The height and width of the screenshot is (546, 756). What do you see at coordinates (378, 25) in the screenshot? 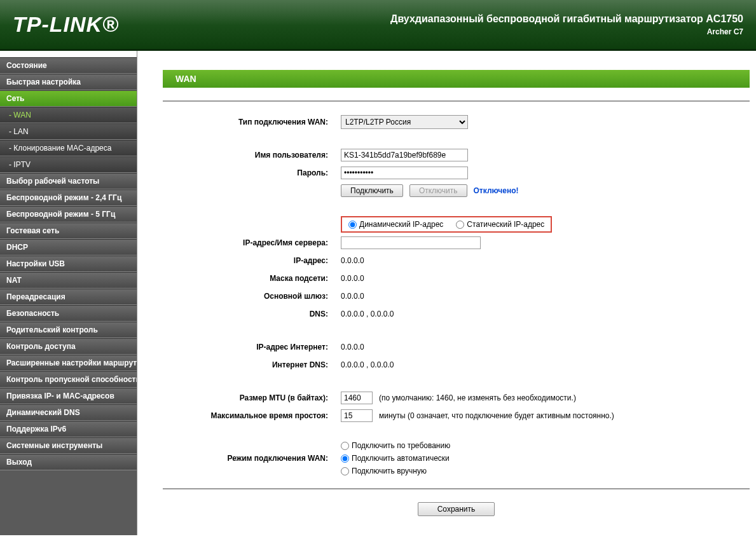
I see `header: TP-LINK® Двухдиапазонный беспроводной ги…` at bounding box center [378, 25].